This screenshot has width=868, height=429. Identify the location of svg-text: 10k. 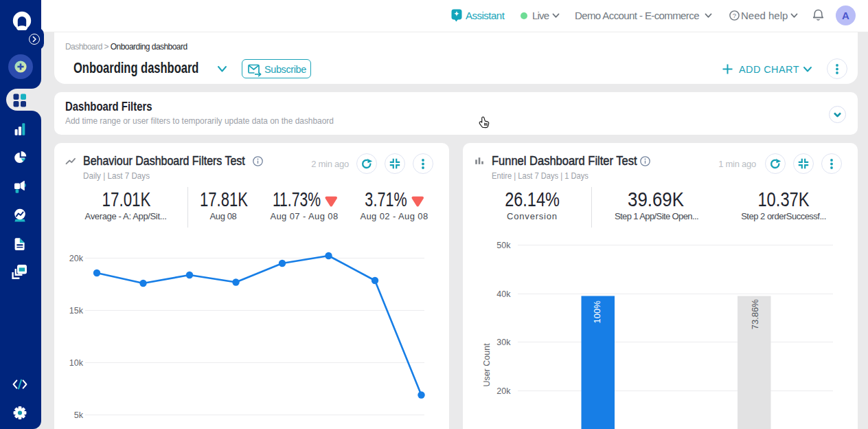
(77, 363).